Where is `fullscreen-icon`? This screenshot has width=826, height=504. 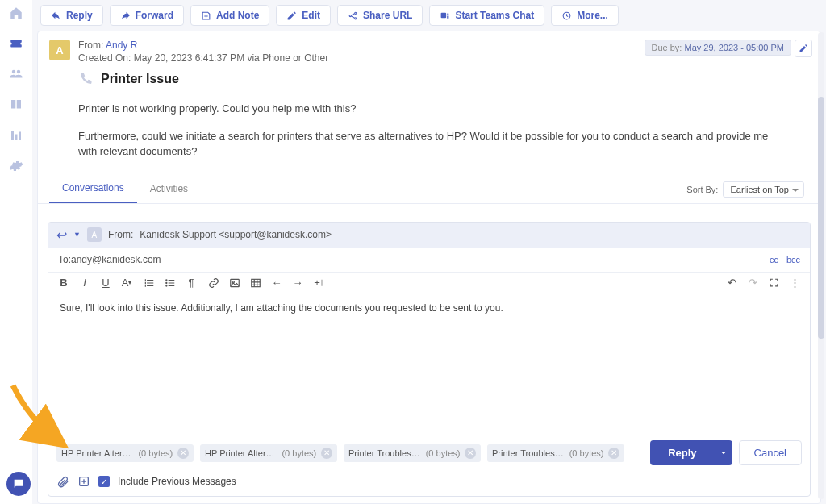
fullscreen-icon is located at coordinates (774, 283).